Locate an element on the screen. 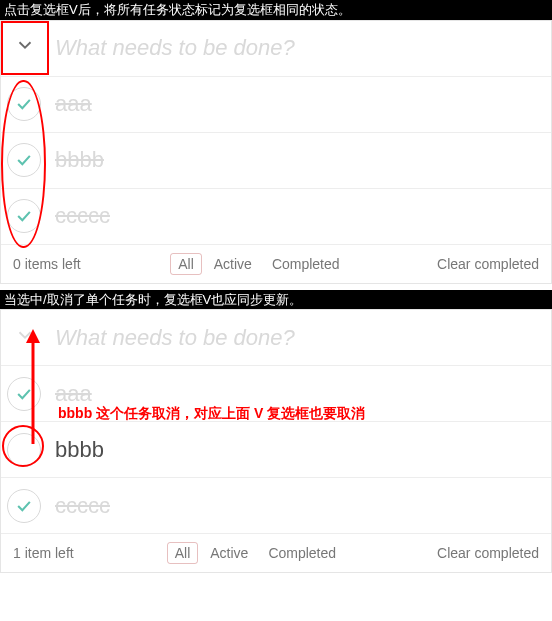 This screenshot has width=552, height=621. footer: 0 items left All Active Completed Clear … is located at coordinates (276, 264).